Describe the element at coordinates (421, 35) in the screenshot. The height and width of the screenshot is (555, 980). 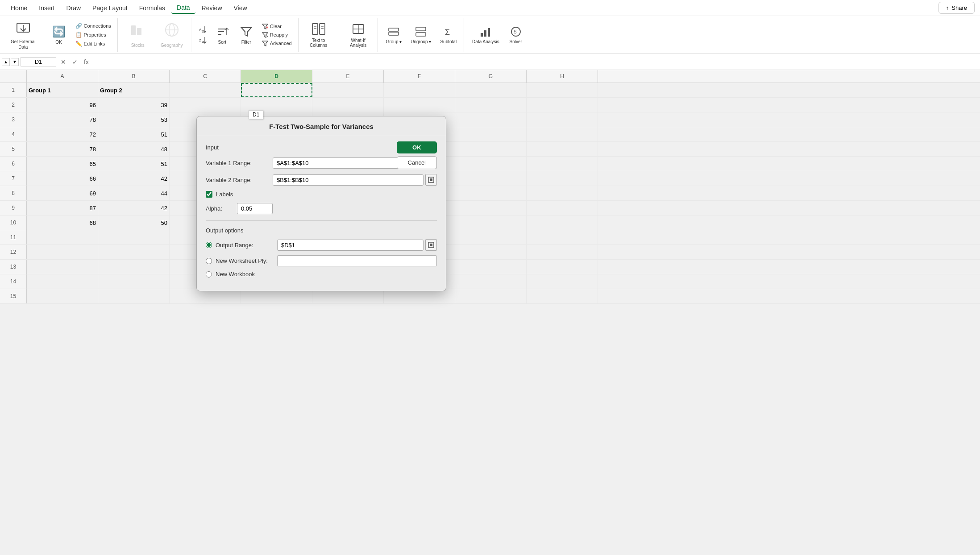
I see `ungroup-button: Ungroup ▾` at that location.